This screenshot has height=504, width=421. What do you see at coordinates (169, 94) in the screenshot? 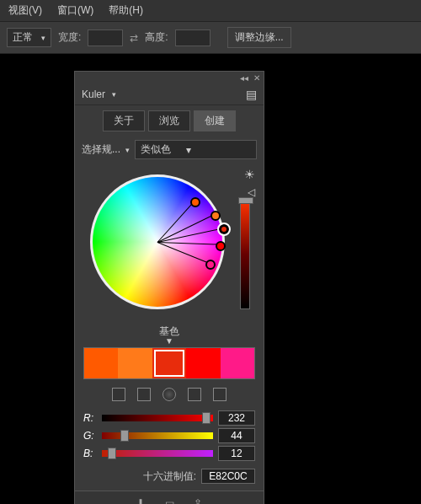
I see `panel-titlebar: Kuler ▾ ▤` at bounding box center [169, 94].